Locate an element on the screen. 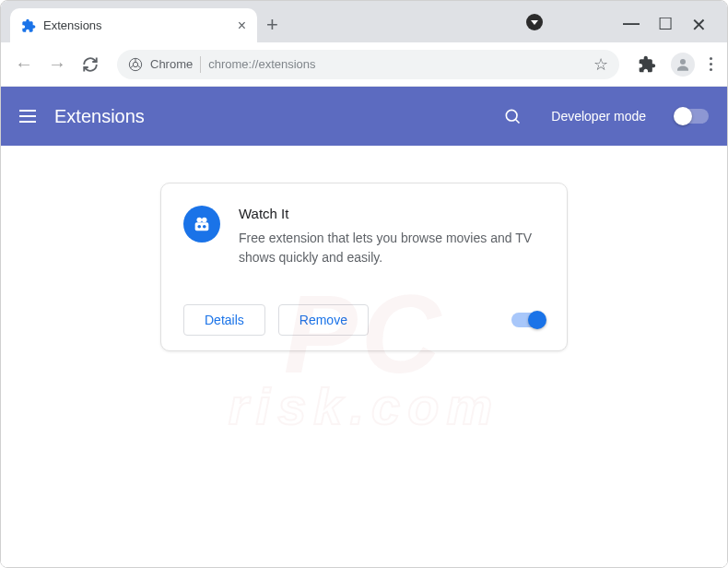  window-controls: — ☐ ✕ is located at coordinates (665, 25).